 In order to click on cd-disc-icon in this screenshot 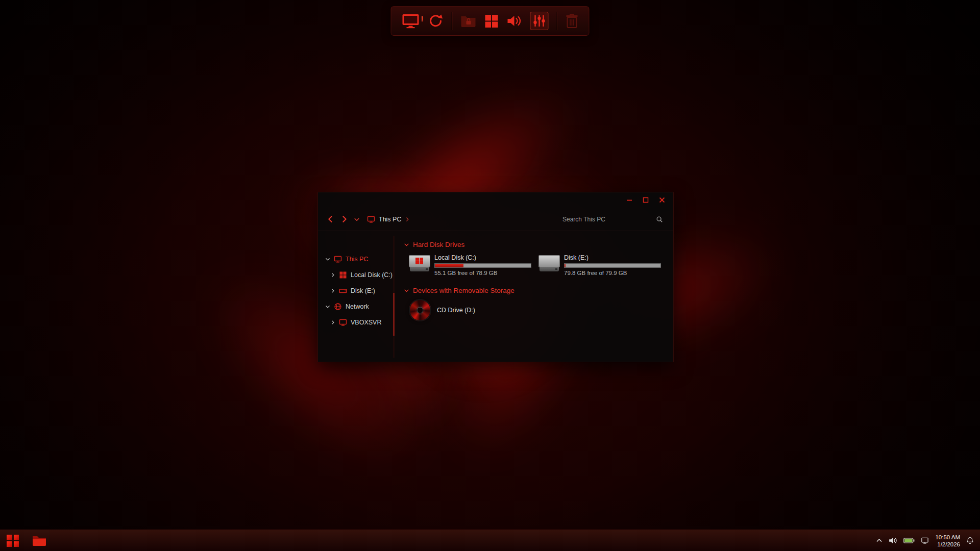, I will do `click(420, 310)`.